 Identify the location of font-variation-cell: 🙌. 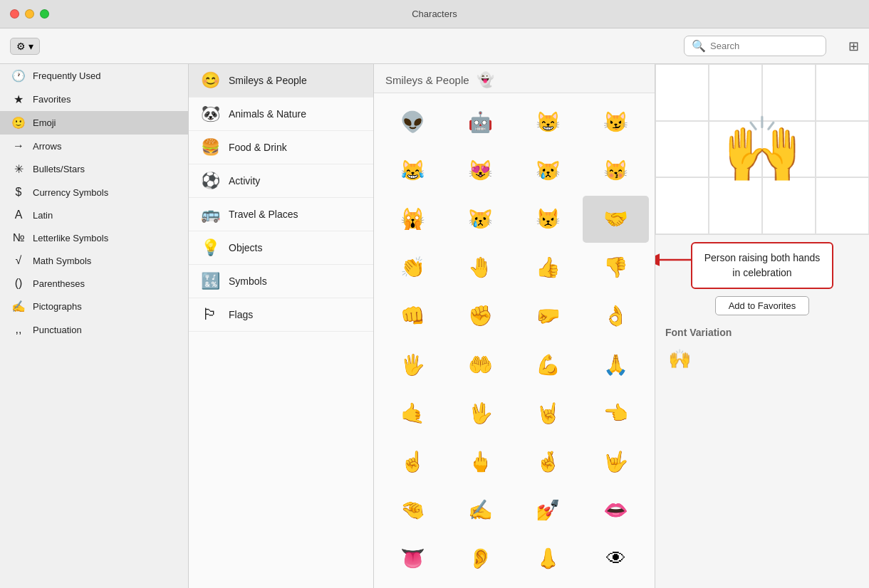
(680, 359).